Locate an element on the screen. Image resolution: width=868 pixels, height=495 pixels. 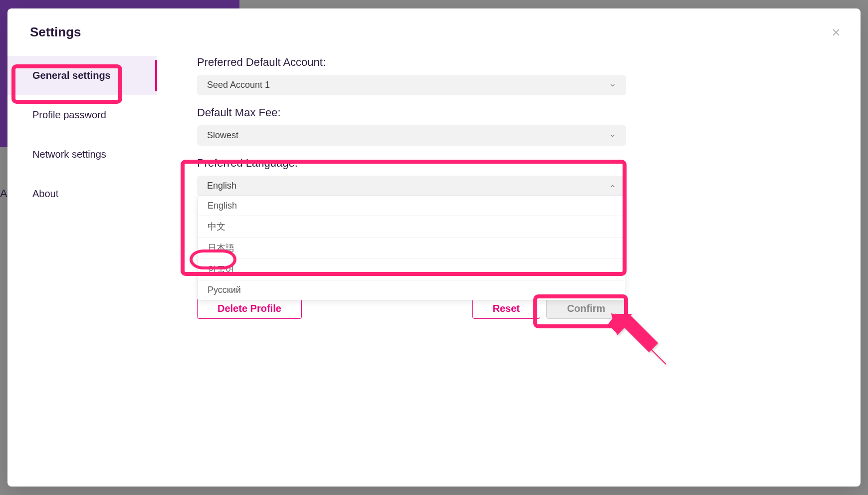
sidebar-item-profile-password: Profile password is located at coordinates (82, 115).